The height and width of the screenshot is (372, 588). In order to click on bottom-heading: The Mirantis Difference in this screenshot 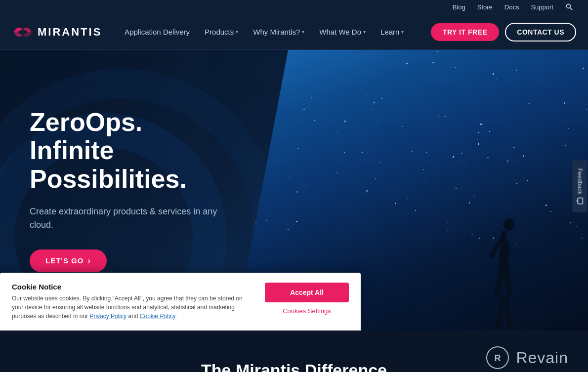, I will do `click(294, 367)`.